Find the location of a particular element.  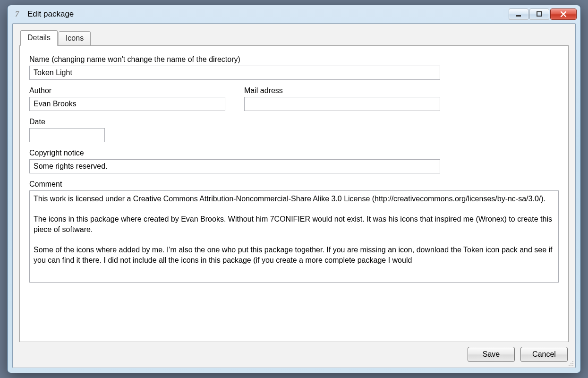

author-group: Author is located at coordinates (128, 99).